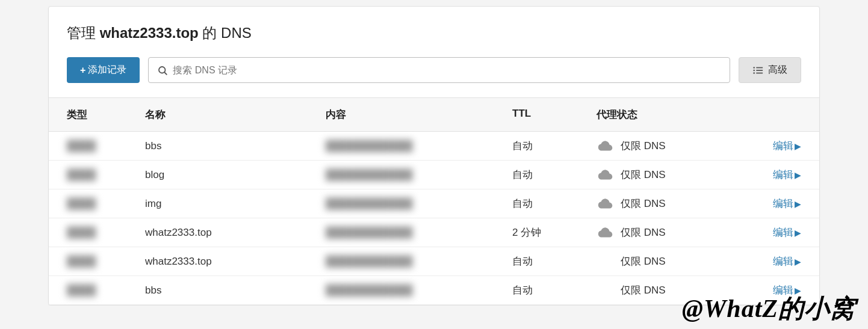 The width and height of the screenshot is (868, 329). What do you see at coordinates (235, 114) in the screenshot?
I see `col-header-name: 名称` at bounding box center [235, 114].